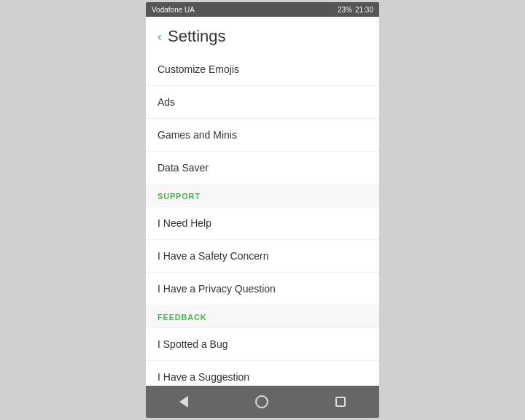  What do you see at coordinates (262, 223) in the screenshot?
I see `menu-item-need-help: I Need Help` at bounding box center [262, 223].